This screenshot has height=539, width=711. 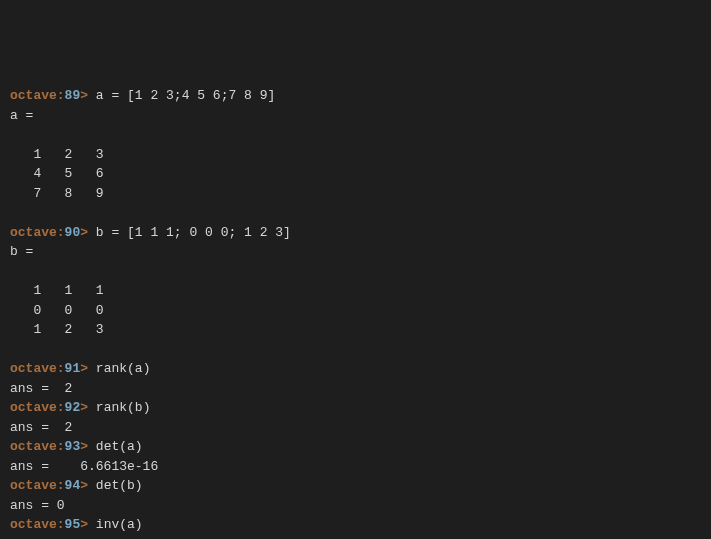 I want to click on warning-text: warning: matrix singular to machine prec…, so click(x=356, y=538).